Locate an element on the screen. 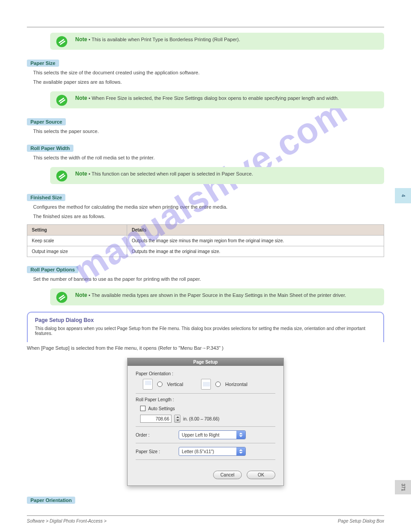 This screenshot has width=411, height=532. heading-paper-source: Paper Source is located at coordinates (47, 122).